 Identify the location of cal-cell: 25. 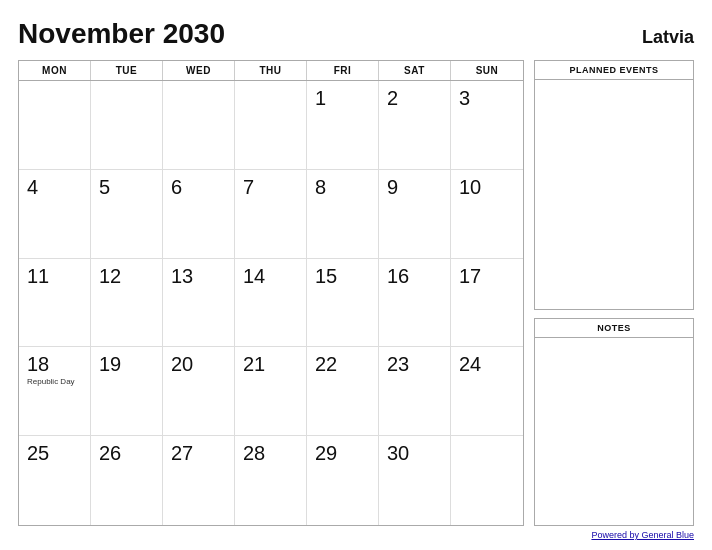
(55, 480).